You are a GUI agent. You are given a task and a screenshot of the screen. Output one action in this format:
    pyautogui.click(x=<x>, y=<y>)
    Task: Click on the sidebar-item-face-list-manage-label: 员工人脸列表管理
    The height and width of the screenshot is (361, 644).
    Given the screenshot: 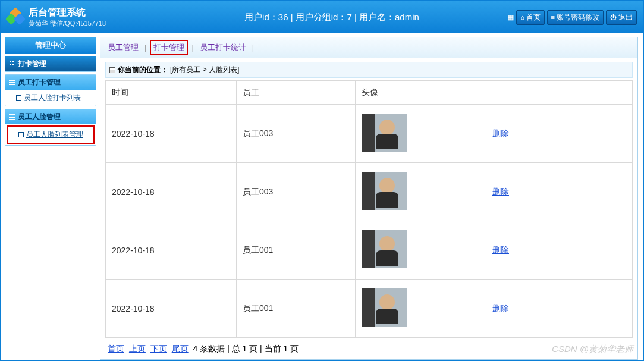 What is the action you would take?
    pyautogui.click(x=55, y=134)
    